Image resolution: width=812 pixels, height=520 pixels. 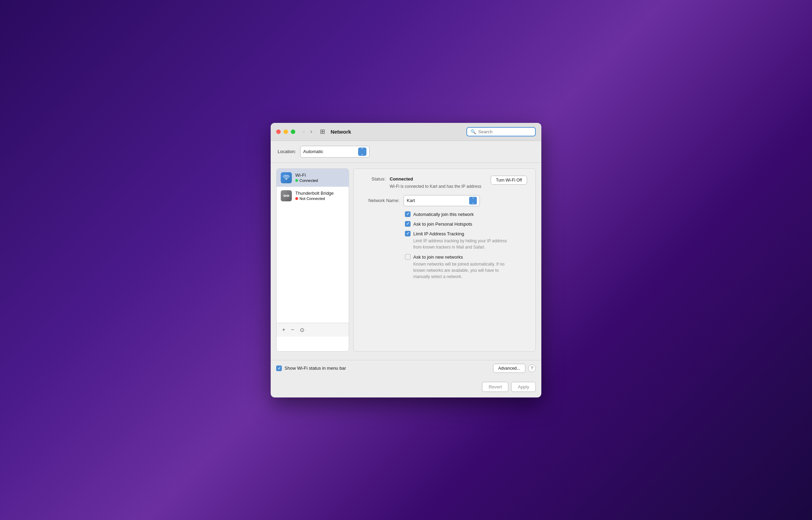 What do you see at coordinates (311, 368) in the screenshot?
I see `show-wifi-row: Show Wi-Fi status in menu bar` at bounding box center [311, 368].